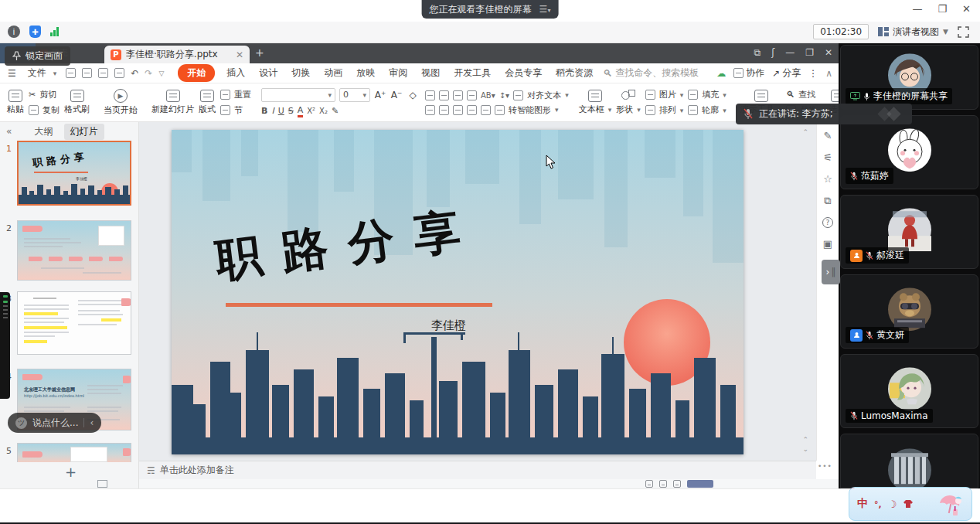 The width and height of the screenshot is (980, 524). What do you see at coordinates (909, 77) in the screenshot?
I see `participant-tile: 李佳橙的屏幕共享` at bounding box center [909, 77].